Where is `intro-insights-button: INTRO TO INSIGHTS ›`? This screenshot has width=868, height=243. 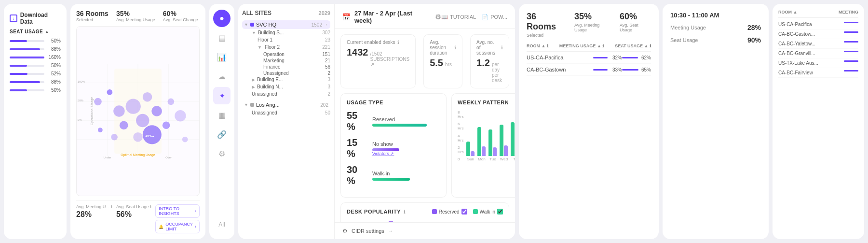
intro-insights-button: INTRO TO INSIGHTS › is located at coordinates (177, 211).